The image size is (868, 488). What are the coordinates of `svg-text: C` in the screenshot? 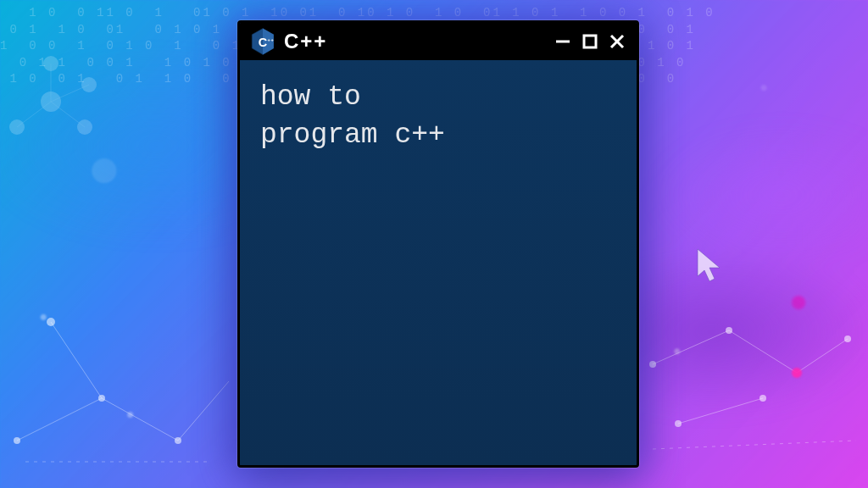 It's located at (263, 42).